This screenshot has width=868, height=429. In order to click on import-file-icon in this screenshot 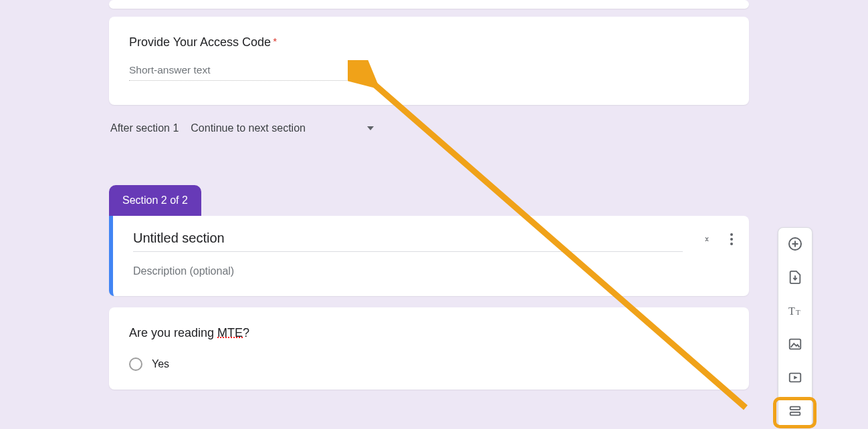, I will do `click(795, 277)`.